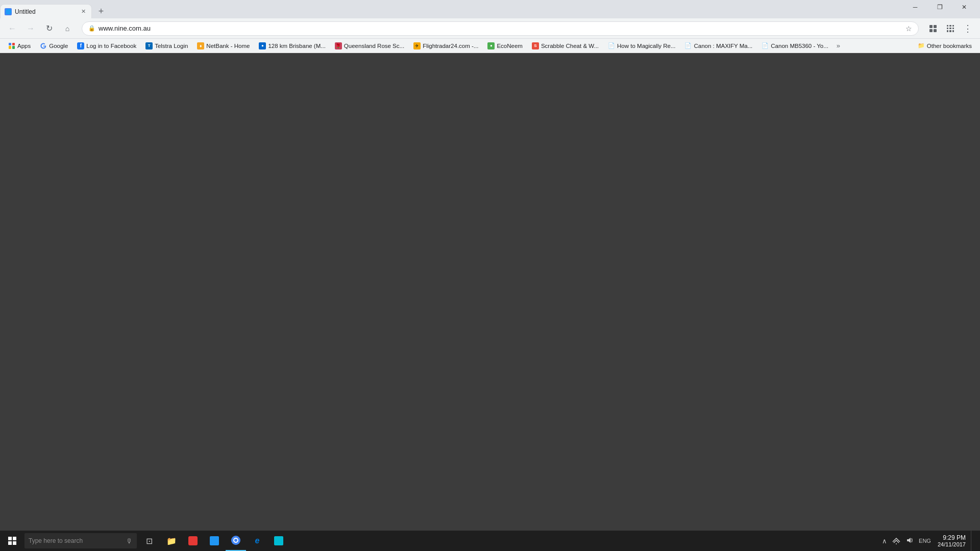 The height and width of the screenshot is (551, 980). Describe the element at coordinates (795, 46) in the screenshot. I see `bookmark-canon2: 📄 Canon MB5360 - Yo...` at that location.